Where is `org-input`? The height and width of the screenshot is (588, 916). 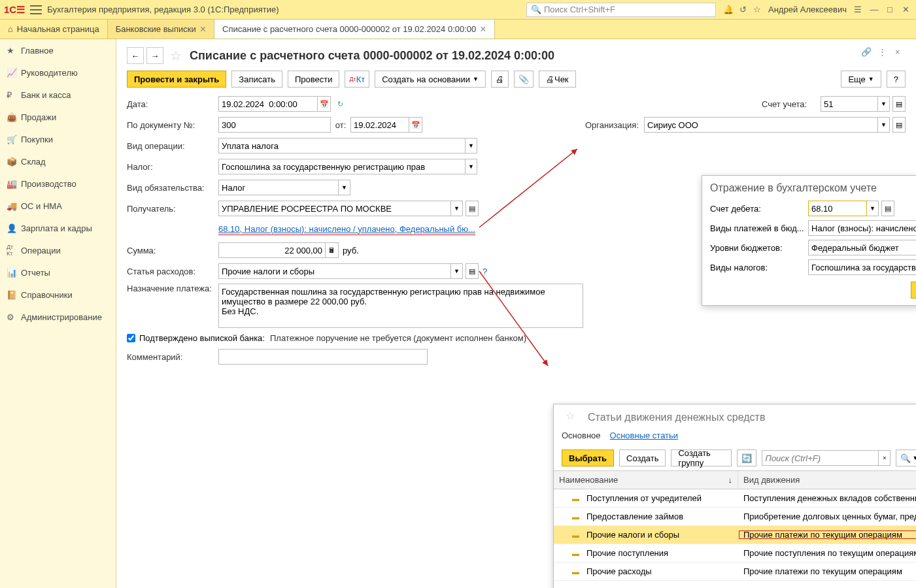 org-input is located at coordinates (761, 125).